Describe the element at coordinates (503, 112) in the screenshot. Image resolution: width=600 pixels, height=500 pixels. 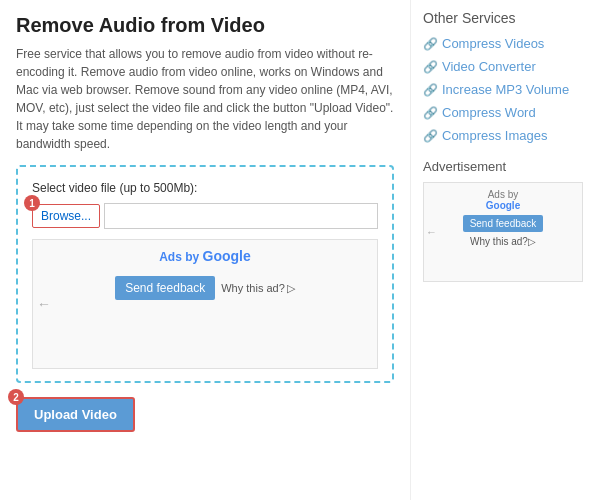
I see `sidebar-link-compress-word: 🔗 Compress Word` at that location.